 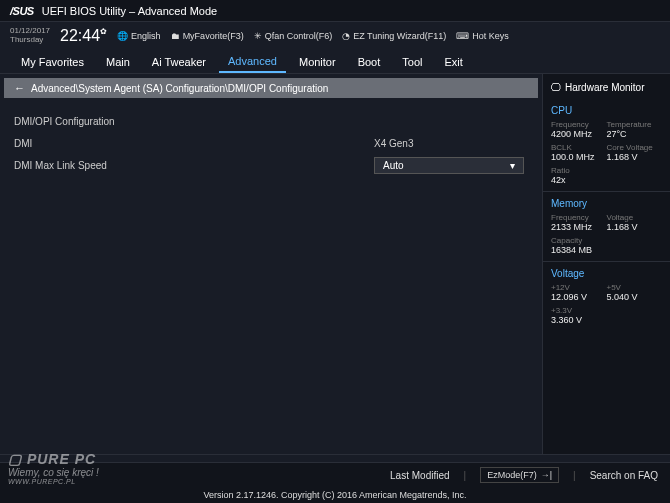 I want to click on folder-icon: 🖿, so click(x=176, y=36).